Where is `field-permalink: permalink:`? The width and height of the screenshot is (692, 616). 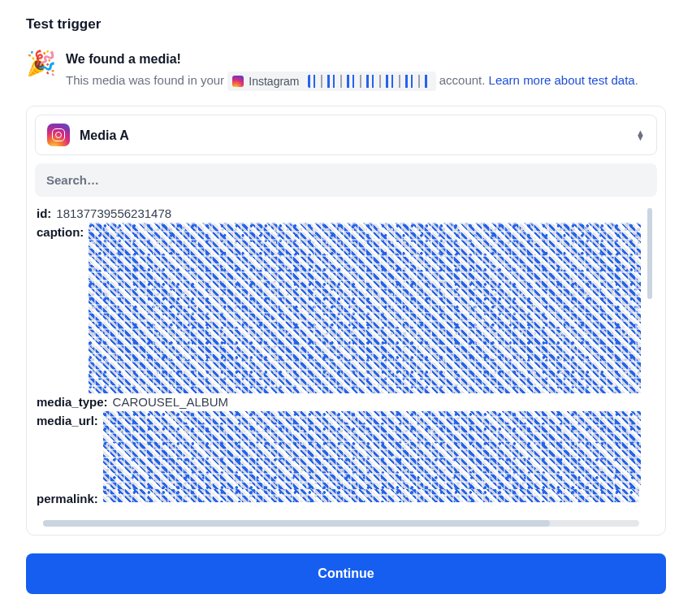
field-permalink: permalink: is located at coordinates (339, 499).